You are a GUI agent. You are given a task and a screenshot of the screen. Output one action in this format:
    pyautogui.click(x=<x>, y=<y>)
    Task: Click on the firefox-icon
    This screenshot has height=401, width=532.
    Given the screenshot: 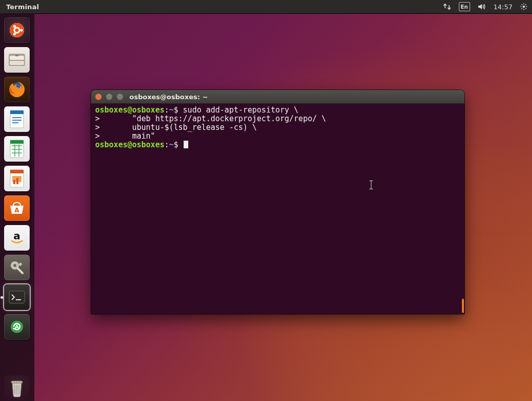 What is the action you would take?
    pyautogui.click(x=17, y=90)
    